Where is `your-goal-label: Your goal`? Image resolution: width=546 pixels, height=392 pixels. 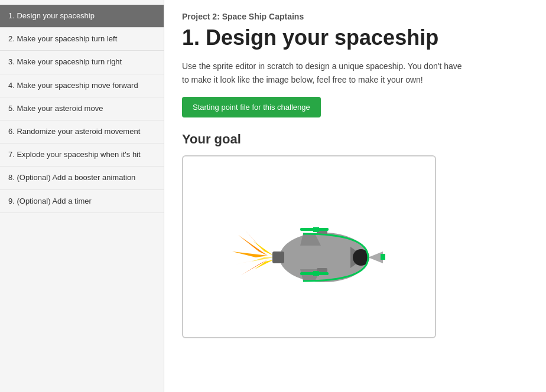
your-goal-label: Your goal is located at coordinates (355, 139).